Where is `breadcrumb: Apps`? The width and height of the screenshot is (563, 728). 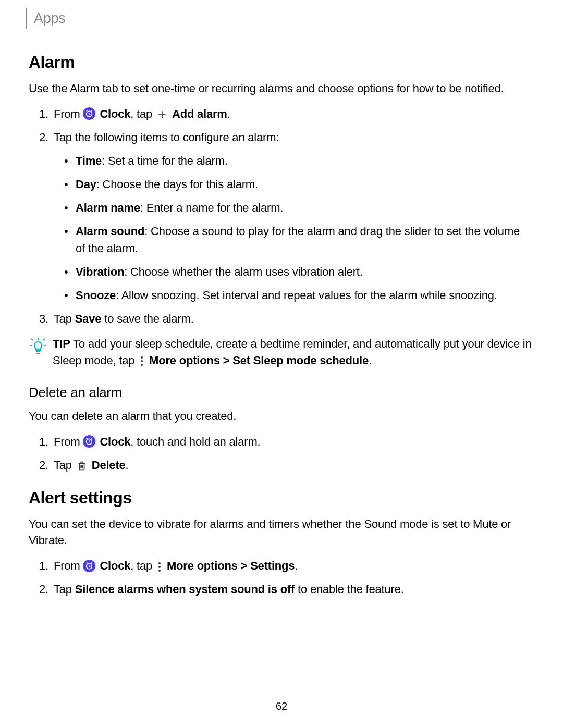 breadcrumb: Apps is located at coordinates (283, 19).